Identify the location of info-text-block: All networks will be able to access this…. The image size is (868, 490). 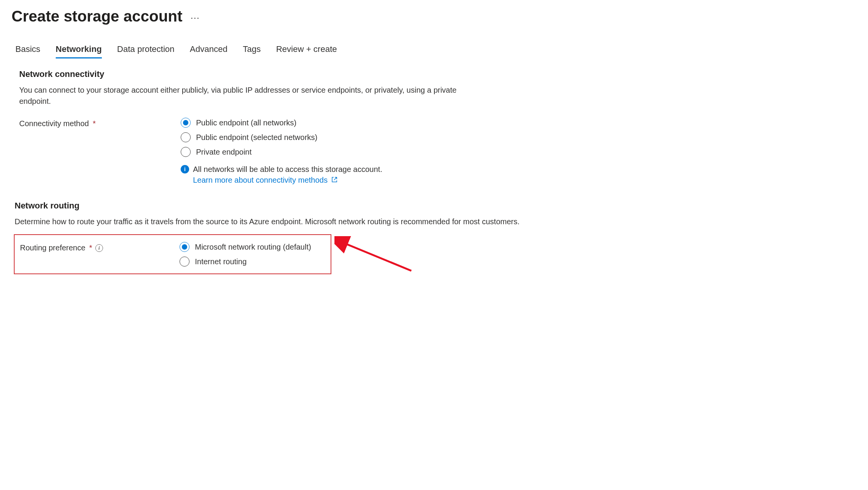
(288, 175).